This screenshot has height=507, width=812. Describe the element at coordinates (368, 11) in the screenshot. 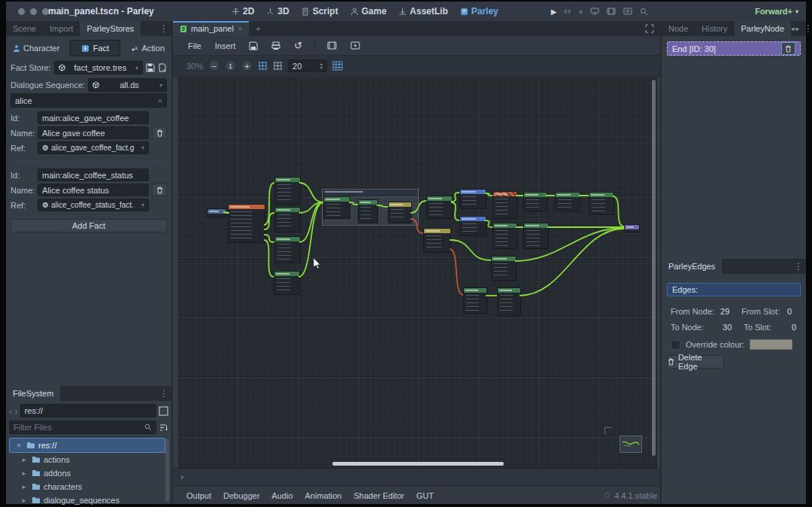

I see `tab-game: Game` at that location.